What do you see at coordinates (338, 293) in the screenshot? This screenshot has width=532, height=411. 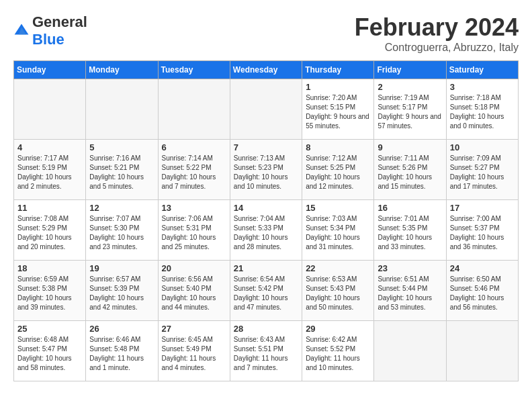 I see `day-info: Sunrise: 6:53 AMSunset: 5:43 PMDaylight:…` at bounding box center [338, 293].